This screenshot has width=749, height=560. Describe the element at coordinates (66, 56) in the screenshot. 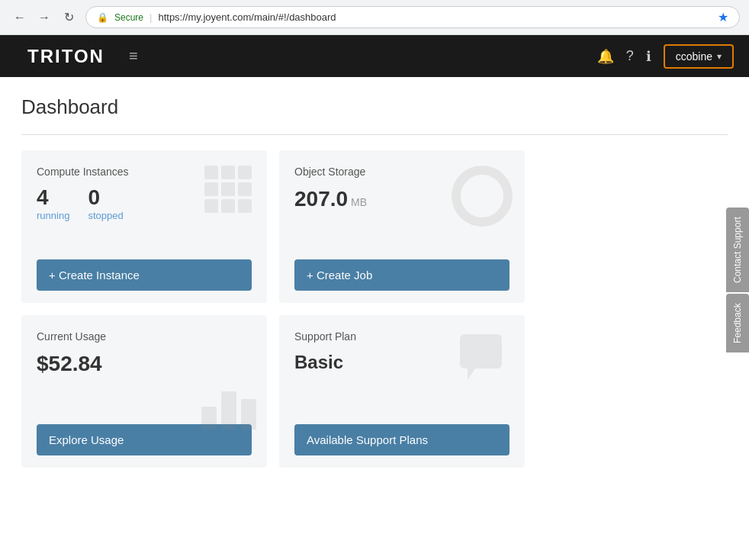

I see `logo-box: TRITON` at that location.